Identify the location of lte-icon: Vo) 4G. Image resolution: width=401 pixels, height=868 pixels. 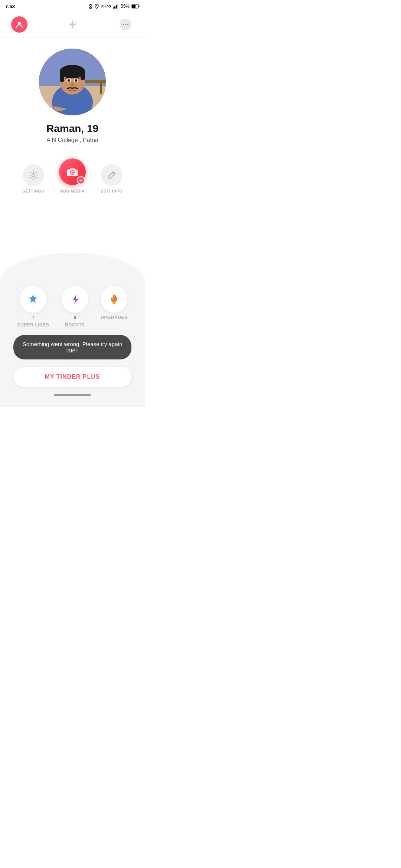
(106, 6).